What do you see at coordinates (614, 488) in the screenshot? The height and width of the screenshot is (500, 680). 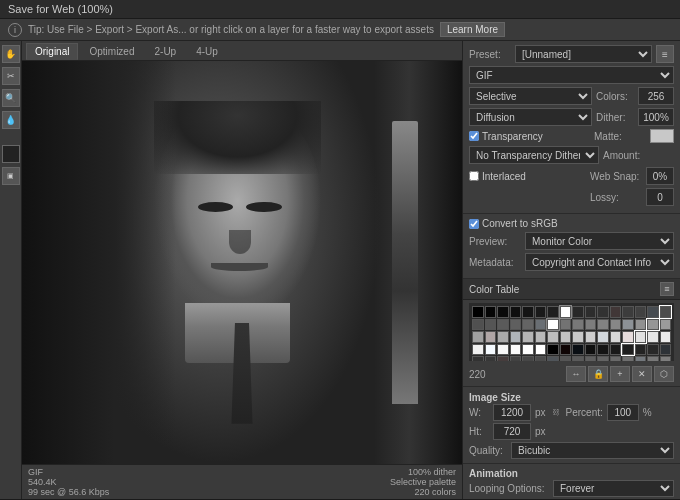 I see `looping-select: Forever` at bounding box center [614, 488].